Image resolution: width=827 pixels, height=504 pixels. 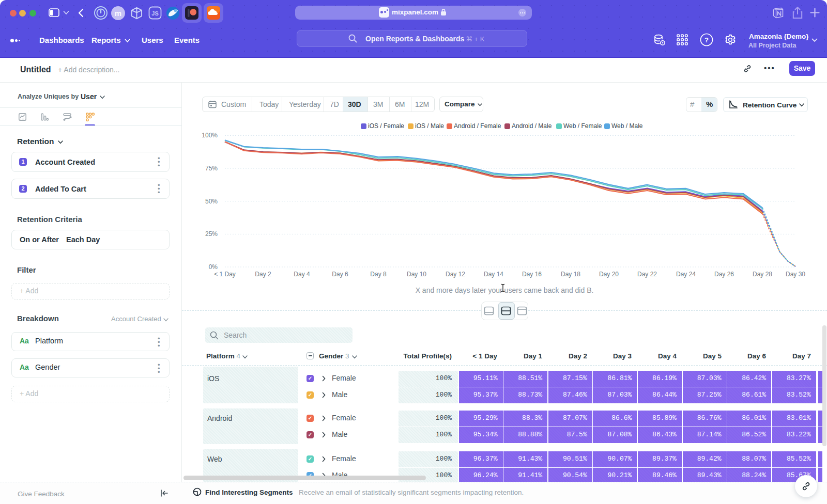 I want to click on svg-text: Day 28, so click(x=762, y=274).